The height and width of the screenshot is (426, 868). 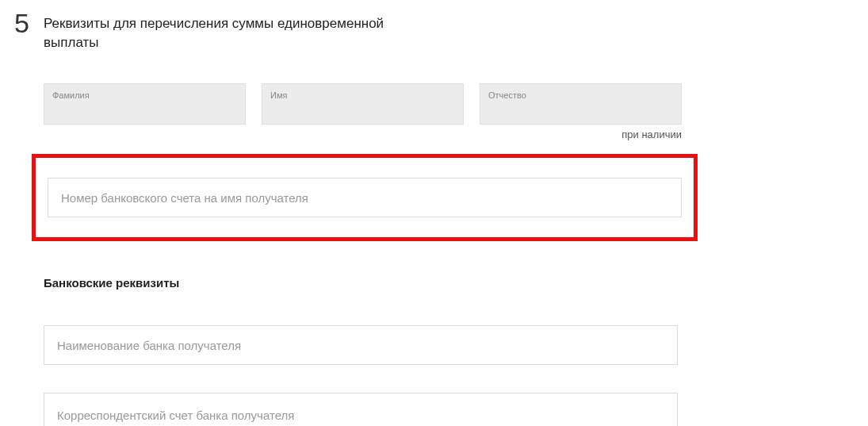 What do you see at coordinates (144, 104) in the screenshot?
I see `surname-field-wrap: Фамилия` at bounding box center [144, 104].